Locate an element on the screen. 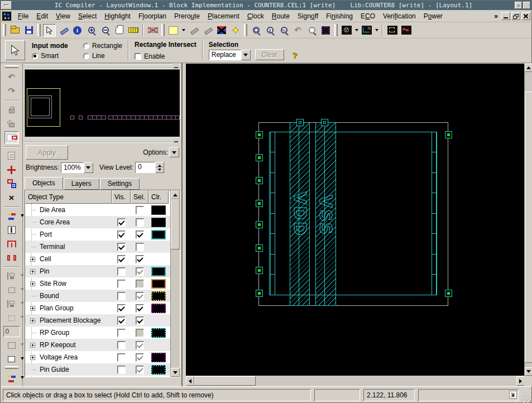 The height and width of the screenshot is (403, 532). menu-eco: ECO is located at coordinates (368, 16).